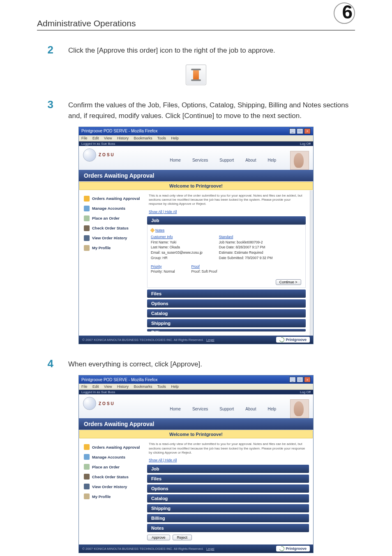 Image resolution: width=392 pixels, height=556 pixels. I want to click on page-heading-bar: Orders Awaiting Approval, so click(196, 424).